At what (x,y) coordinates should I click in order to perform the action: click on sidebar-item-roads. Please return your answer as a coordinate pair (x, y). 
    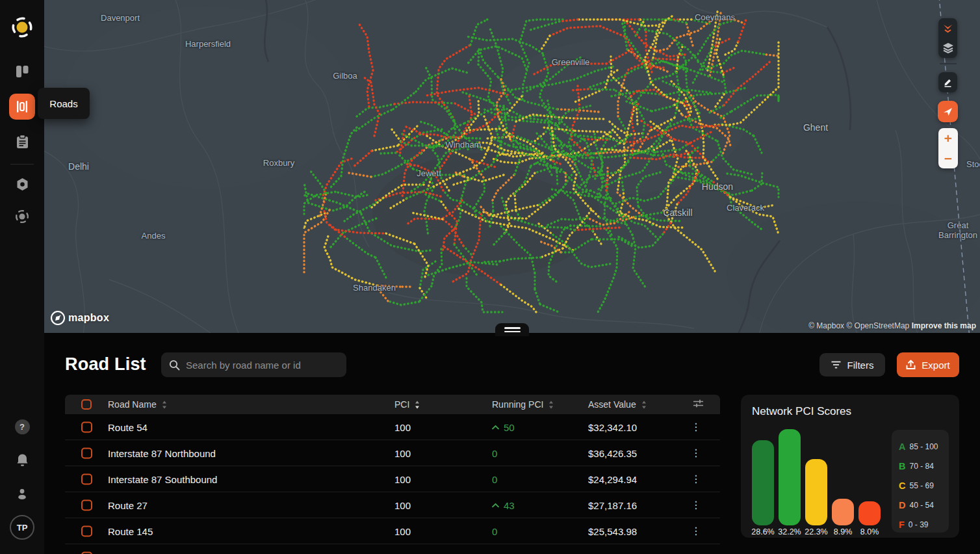
    Looking at the image, I should click on (22, 107).